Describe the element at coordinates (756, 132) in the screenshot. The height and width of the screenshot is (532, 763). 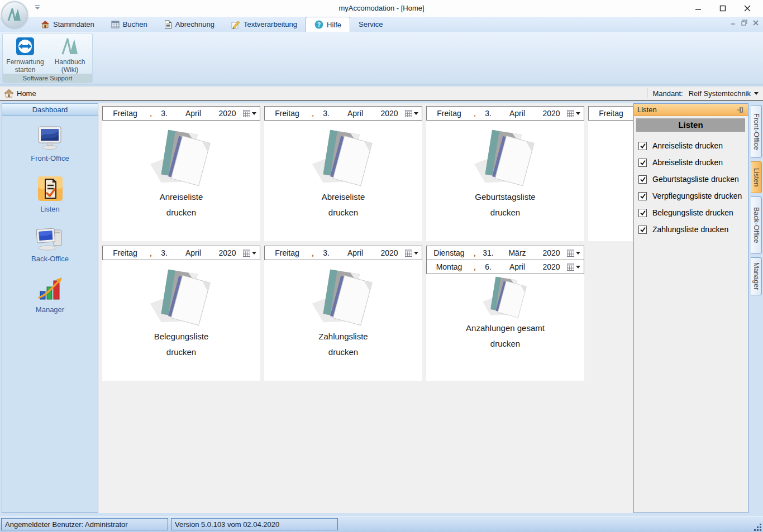
I see `side-tab-front-office: Front-Office` at that location.